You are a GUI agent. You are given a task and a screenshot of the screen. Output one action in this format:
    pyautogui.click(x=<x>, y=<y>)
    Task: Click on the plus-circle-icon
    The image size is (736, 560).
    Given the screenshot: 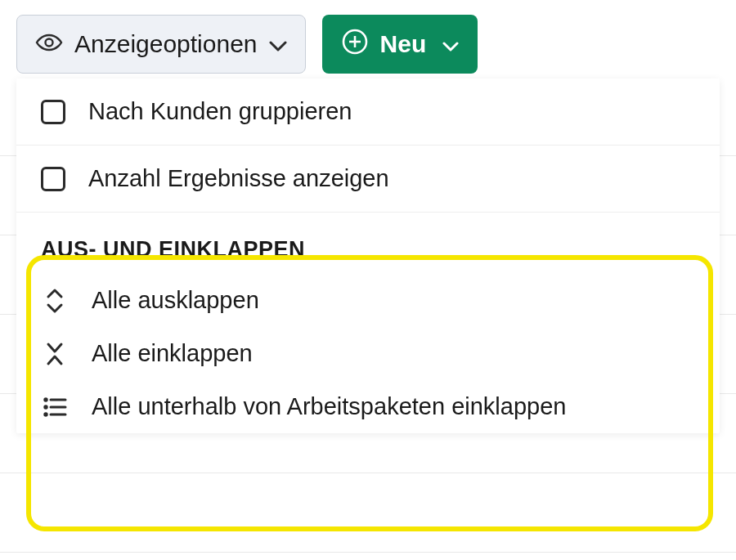 What is the action you would take?
    pyautogui.click(x=355, y=44)
    